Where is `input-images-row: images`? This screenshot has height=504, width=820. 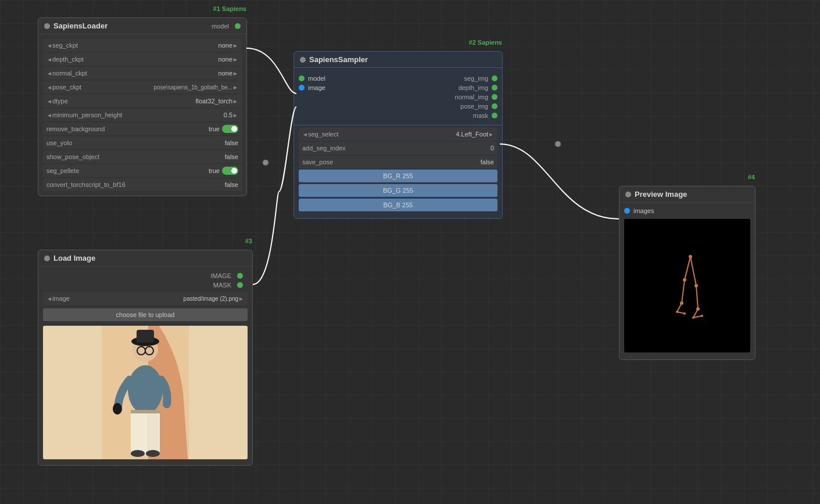 input-images-row: images is located at coordinates (687, 211).